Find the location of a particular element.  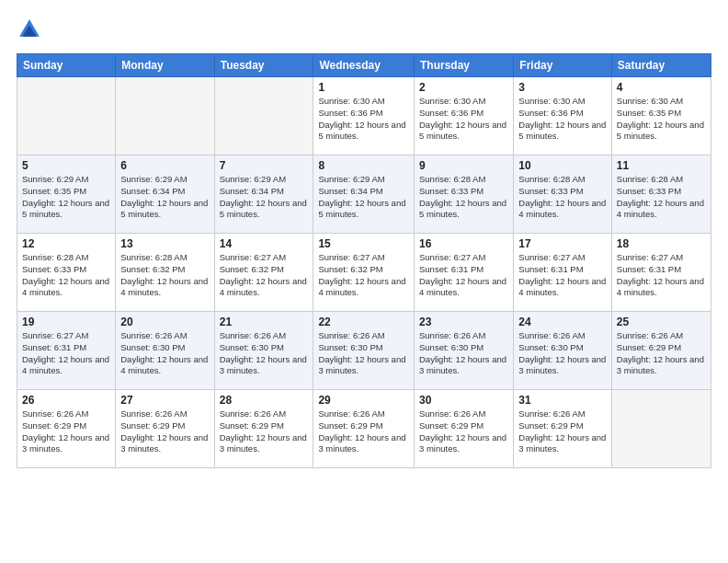

calendar-cell-4-5: 31Sunrise: 6:26 AMSunset: 6:29 PMDayligh… is located at coordinates (563, 429).